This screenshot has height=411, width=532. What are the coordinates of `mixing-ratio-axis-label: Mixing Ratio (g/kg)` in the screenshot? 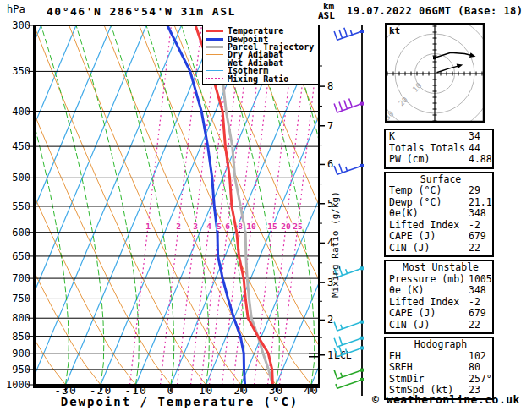 It's located at (335, 244).